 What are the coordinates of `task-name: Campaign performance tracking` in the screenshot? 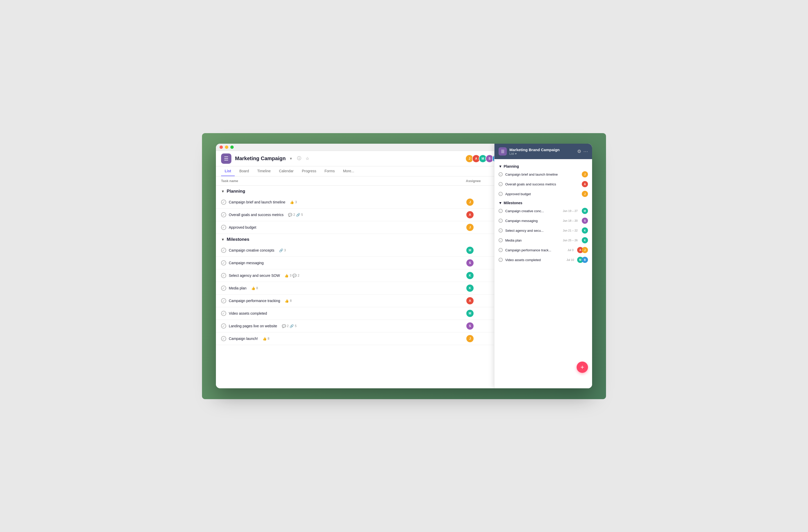 It's located at (255, 301).